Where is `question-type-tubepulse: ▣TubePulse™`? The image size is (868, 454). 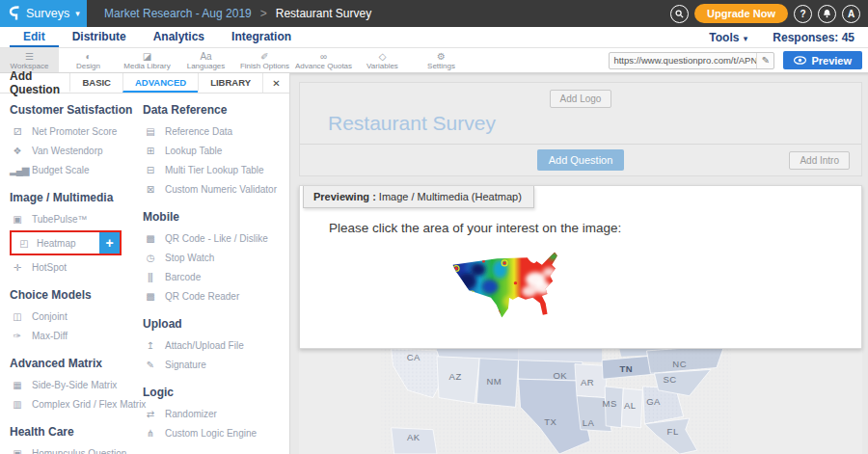
question-type-tubepulse: ▣TubePulse™ is located at coordinates (76, 219).